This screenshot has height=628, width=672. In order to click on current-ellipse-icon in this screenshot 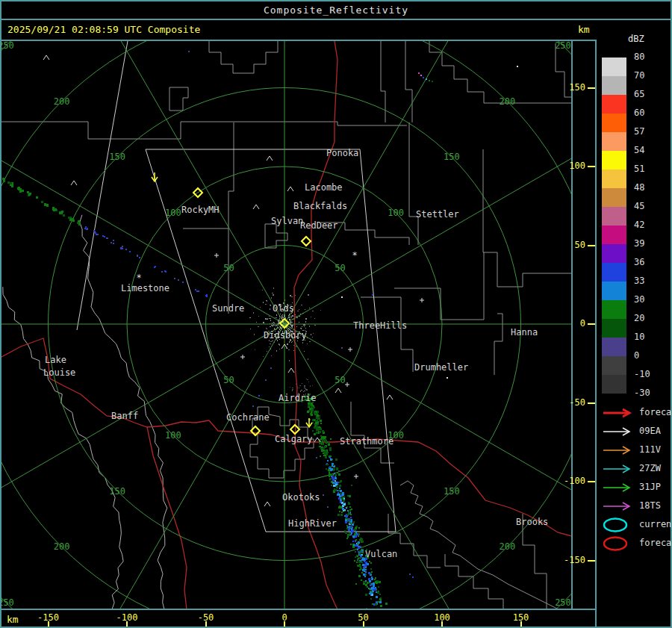, I will do `click(617, 525)`.